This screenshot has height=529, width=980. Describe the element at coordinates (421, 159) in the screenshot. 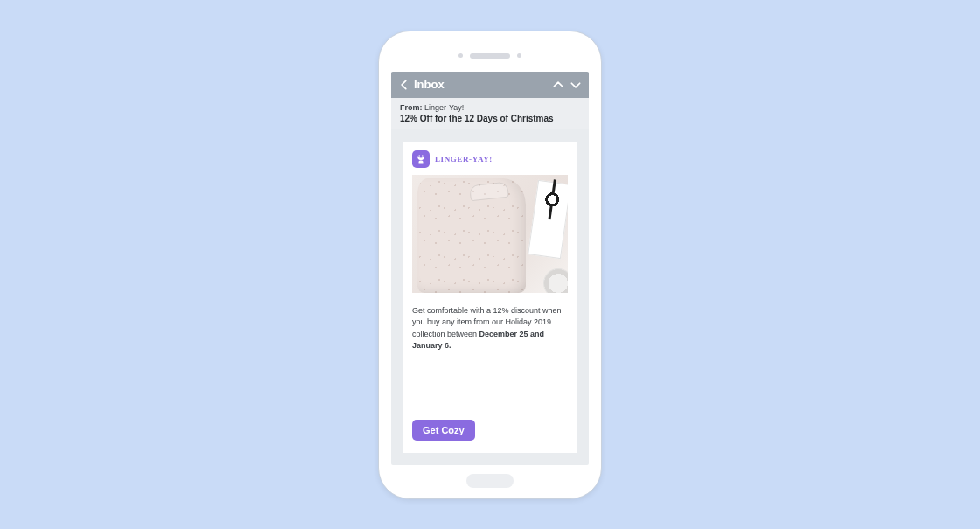

I see `brand-logo-icon` at that location.